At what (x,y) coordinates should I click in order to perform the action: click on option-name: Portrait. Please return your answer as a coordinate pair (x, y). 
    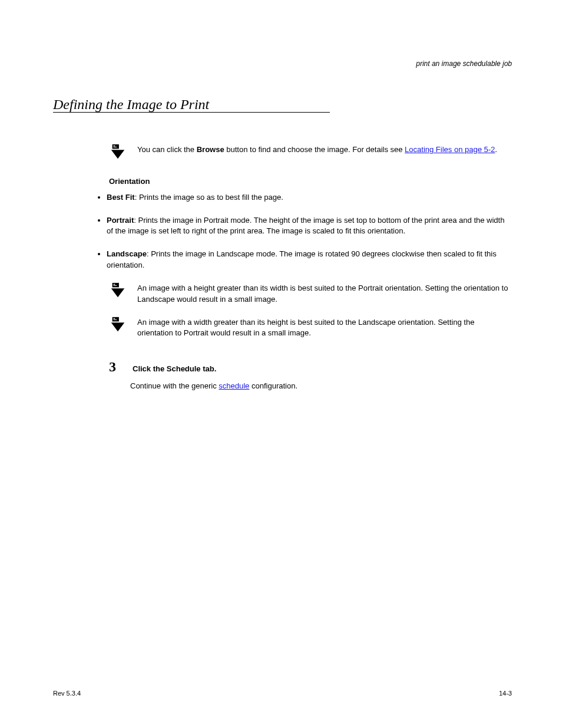
    Looking at the image, I should click on (120, 220).